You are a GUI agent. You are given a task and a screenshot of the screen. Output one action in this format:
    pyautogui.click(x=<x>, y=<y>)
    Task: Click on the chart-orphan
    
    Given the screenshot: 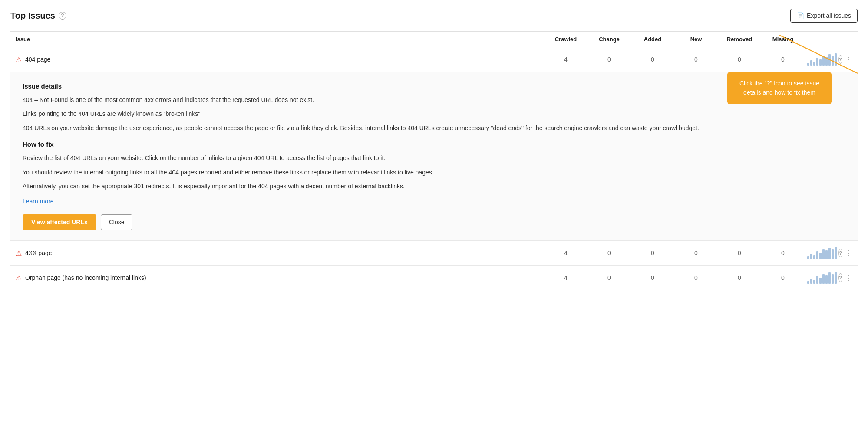 What is the action you would take?
    pyautogui.click(x=822, y=278)
    